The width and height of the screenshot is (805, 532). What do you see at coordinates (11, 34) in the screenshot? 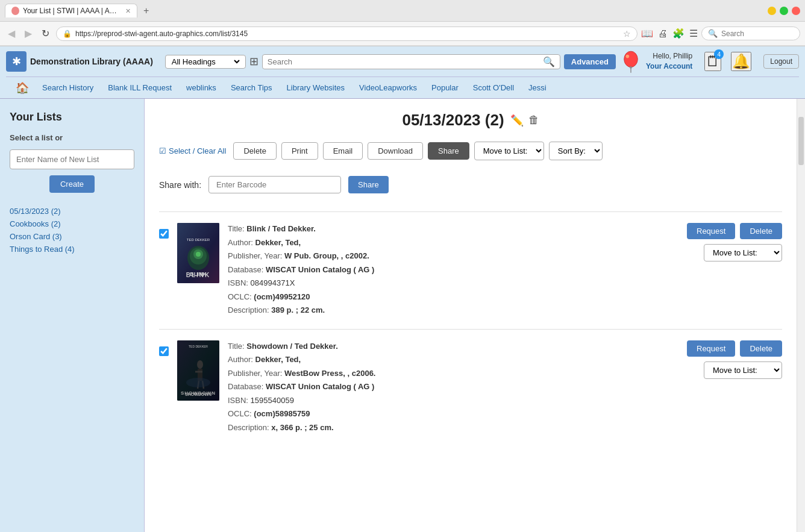
I see `back-button: ◀` at bounding box center [11, 34].